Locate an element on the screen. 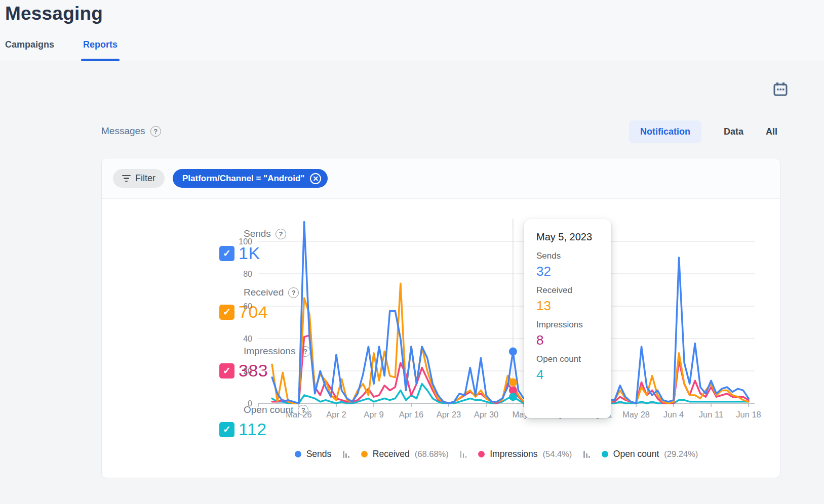 The height and width of the screenshot is (504, 824). filter-bar: Filter Platform/Channel = "Android" ✕ is located at coordinates (441, 179).